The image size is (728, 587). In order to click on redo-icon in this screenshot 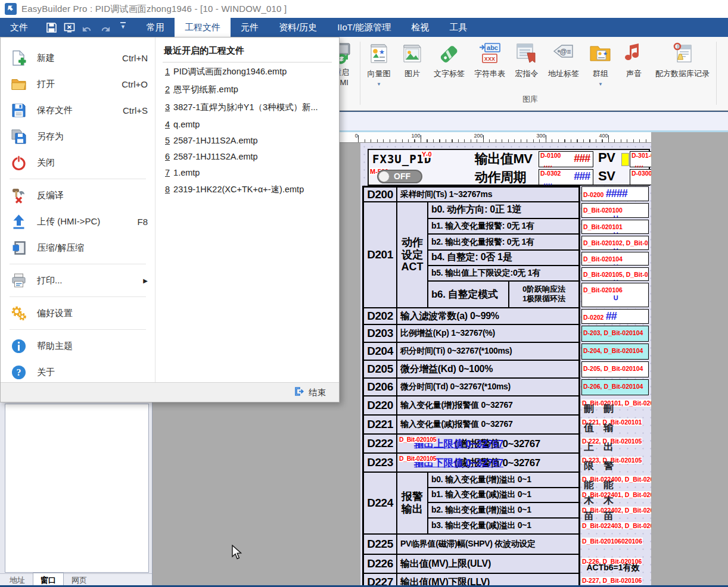, I will do `click(105, 27)`.